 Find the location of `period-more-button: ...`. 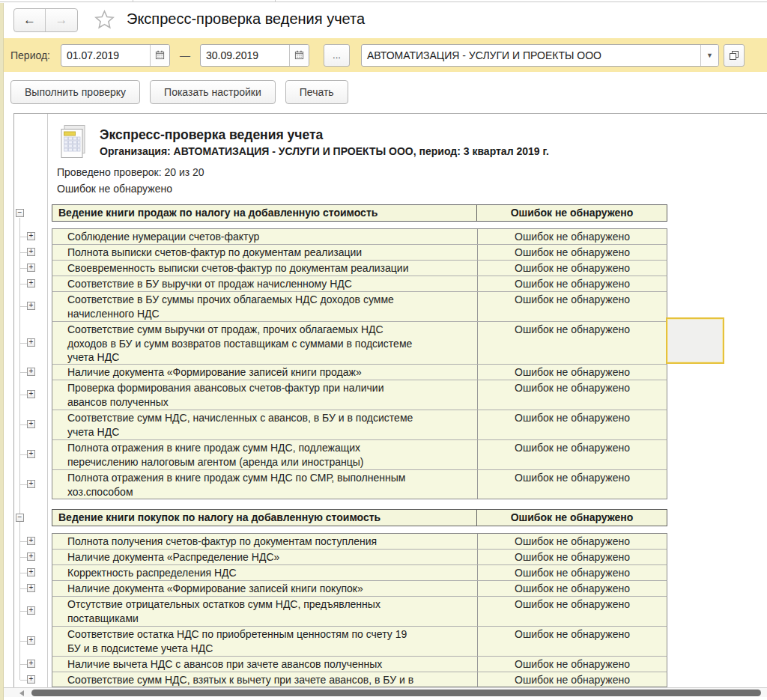

period-more-button: ... is located at coordinates (337, 55).